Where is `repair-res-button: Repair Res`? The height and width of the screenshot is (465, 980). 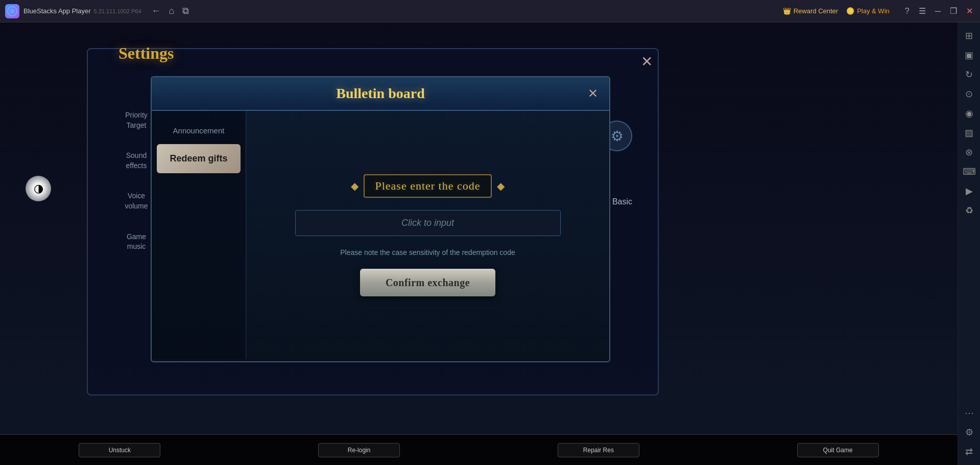 repair-res-button: Repair Res is located at coordinates (599, 450).